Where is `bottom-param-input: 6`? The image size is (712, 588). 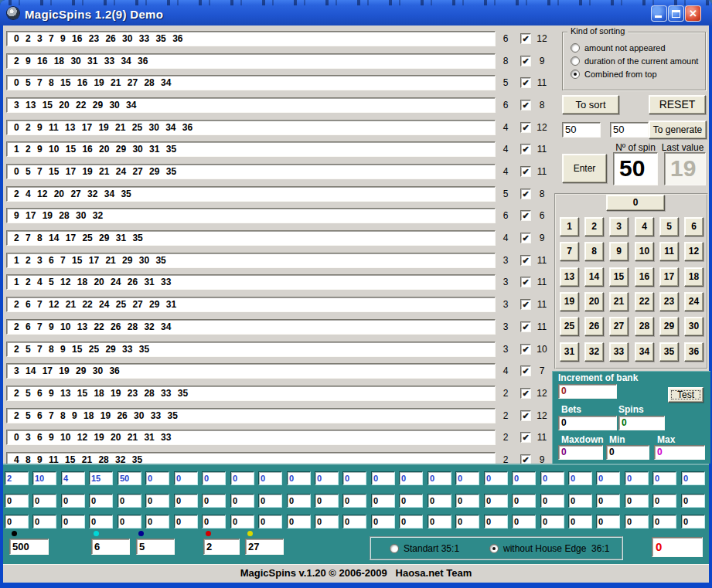 bottom-param-input: 6 is located at coordinates (111, 547).